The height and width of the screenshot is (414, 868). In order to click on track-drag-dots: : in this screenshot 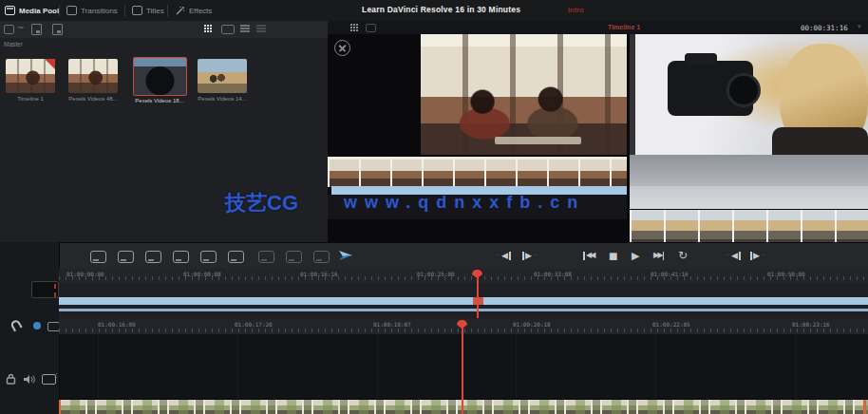, I will do `click(57, 376)`.